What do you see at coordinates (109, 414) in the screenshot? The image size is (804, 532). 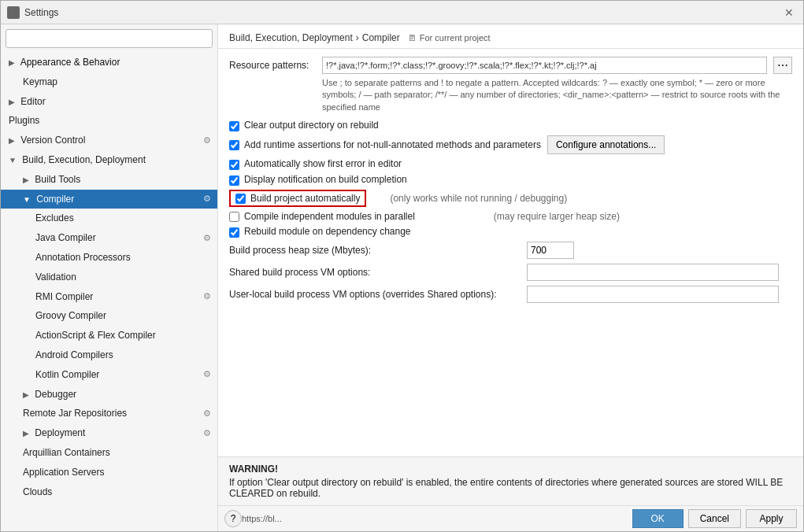 I see `sidebar-item-remote-jar: Remote Jar Repositories ⚙` at bounding box center [109, 414].